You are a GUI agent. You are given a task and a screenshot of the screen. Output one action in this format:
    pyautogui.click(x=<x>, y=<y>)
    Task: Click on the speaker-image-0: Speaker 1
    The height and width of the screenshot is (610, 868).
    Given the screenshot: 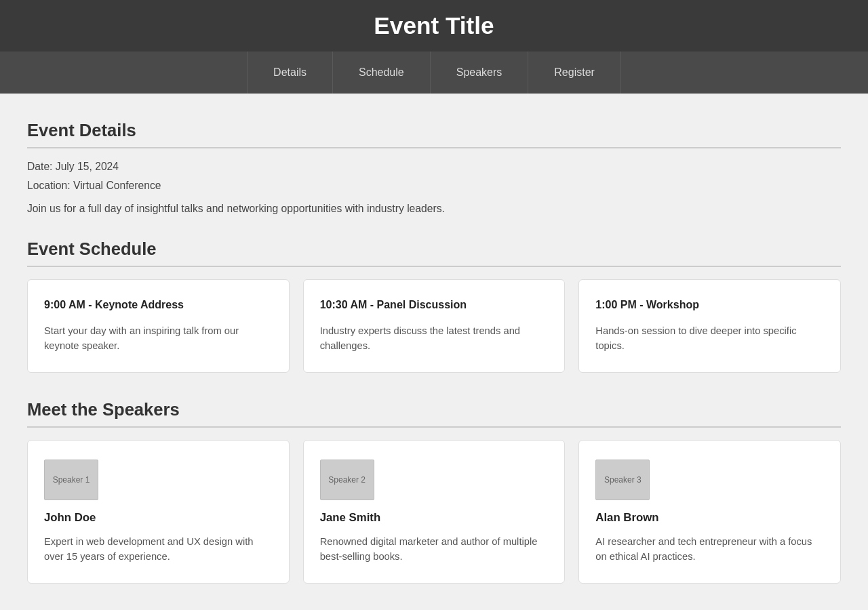 What is the action you would take?
    pyautogui.click(x=71, y=480)
    